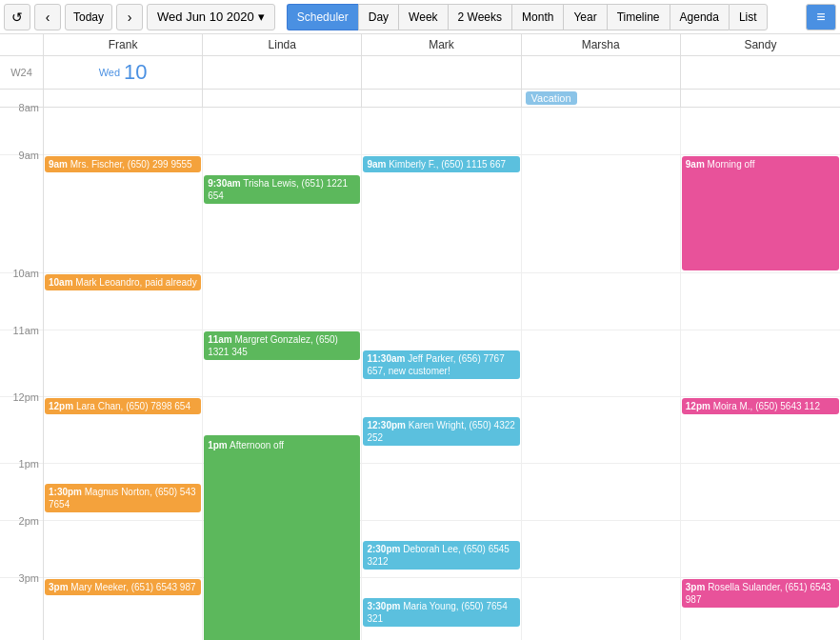 The width and height of the screenshot is (840, 640). Describe the element at coordinates (528, 17) in the screenshot. I see `view-tabs: Scheduler Day Week 2 Weeks Month Year Ti…` at that location.